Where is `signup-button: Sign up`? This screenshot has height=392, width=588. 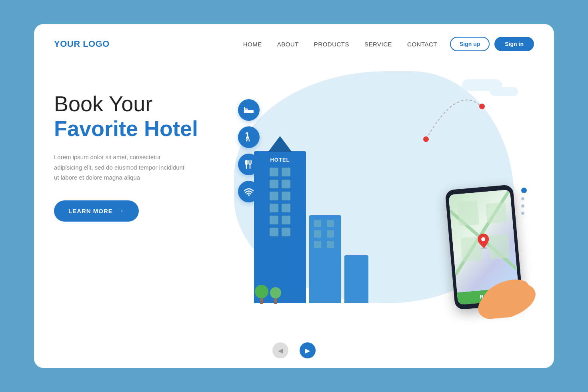 signup-button: Sign up is located at coordinates (470, 44).